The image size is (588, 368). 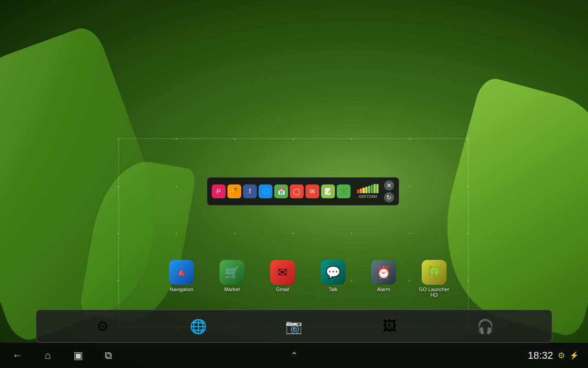 I want to click on time-display: 18:32, so click(x=540, y=356).